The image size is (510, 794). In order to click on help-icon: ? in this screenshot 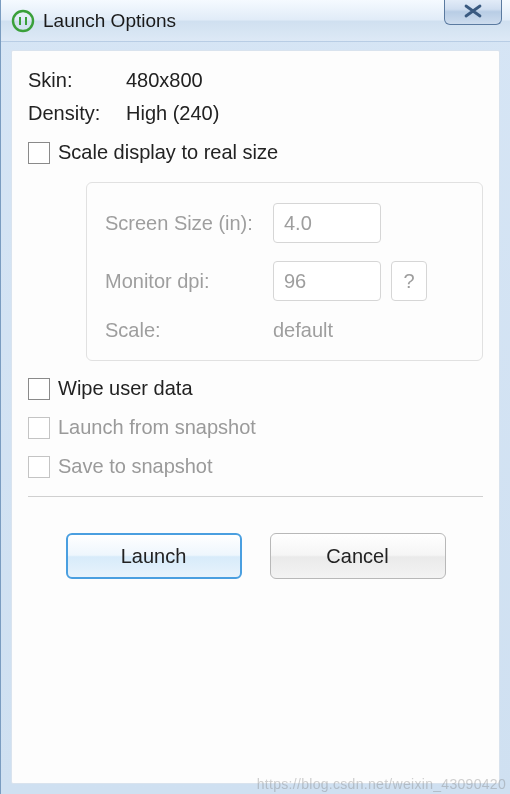, I will do `click(408, 282)`.